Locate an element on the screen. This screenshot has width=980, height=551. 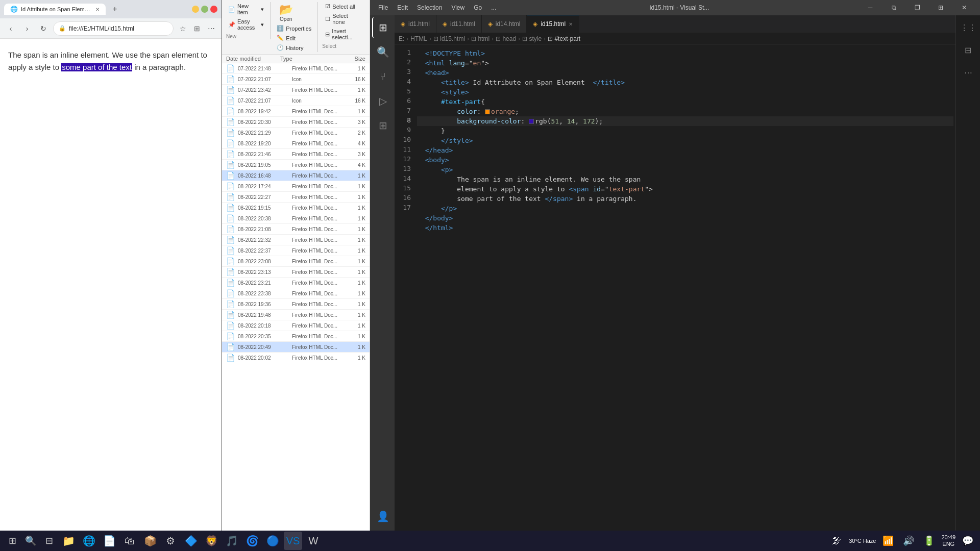
list-item: 📄 08-2022 21:29 Firefox HTML Doc... 2 K is located at coordinates (296, 133).